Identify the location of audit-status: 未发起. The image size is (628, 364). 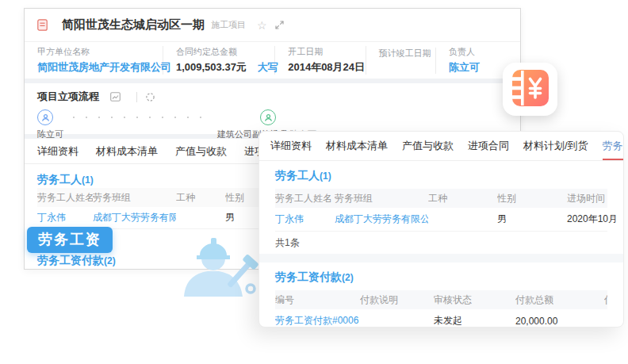
(474, 320).